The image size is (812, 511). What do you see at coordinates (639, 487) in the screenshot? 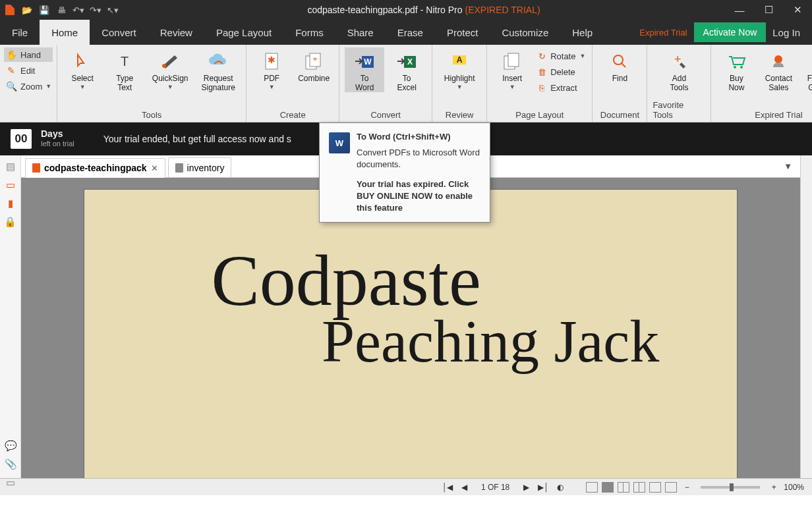
I see `view-facing-cont-icon` at bounding box center [639, 487].